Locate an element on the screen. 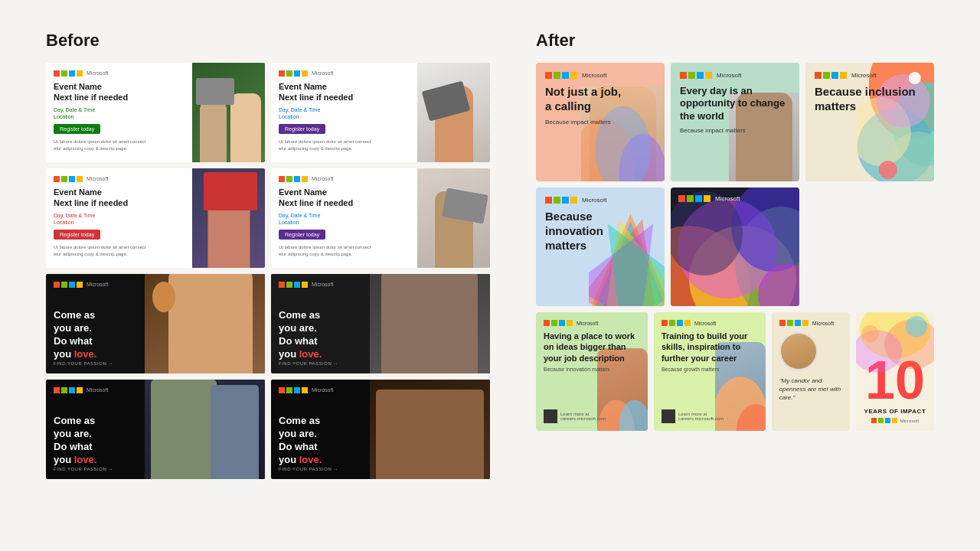  before-card-3: Microsoft Event NameNext line if needed … is located at coordinates (155, 218).